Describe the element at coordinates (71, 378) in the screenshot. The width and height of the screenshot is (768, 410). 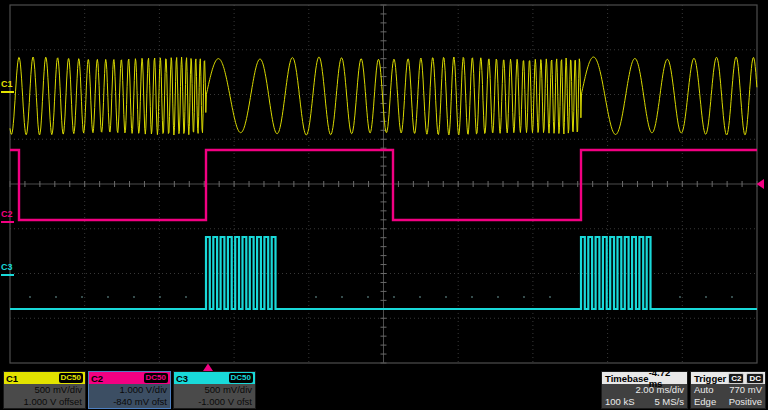
I see `coupling-badge-c1: DC50` at that location.